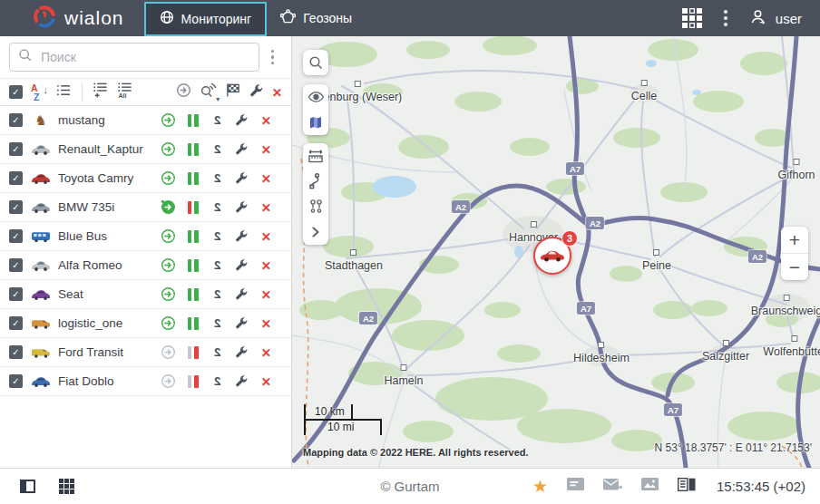 The image size is (820, 504). I want to click on user-menu: user, so click(776, 18).